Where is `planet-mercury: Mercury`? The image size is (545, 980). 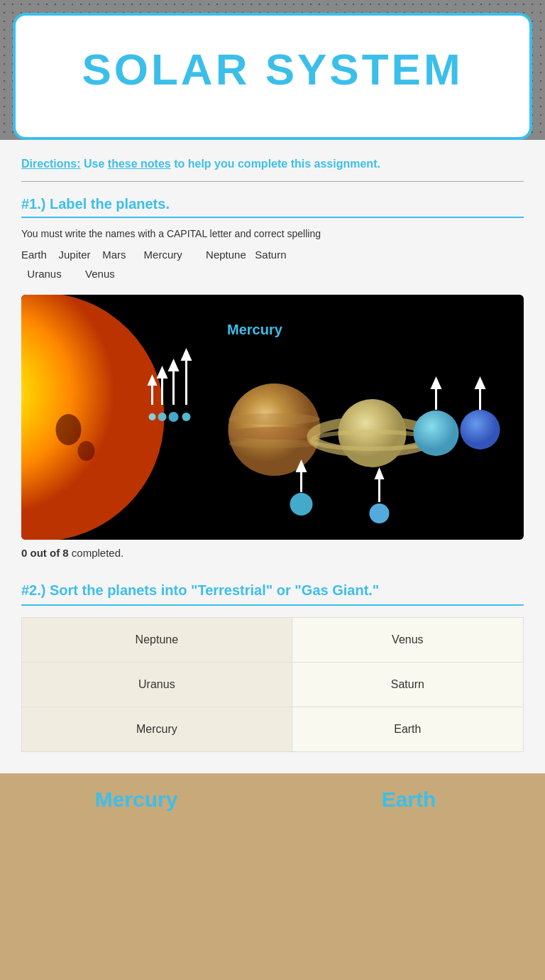 planet-mercury: Mercury is located at coordinates (173, 254).